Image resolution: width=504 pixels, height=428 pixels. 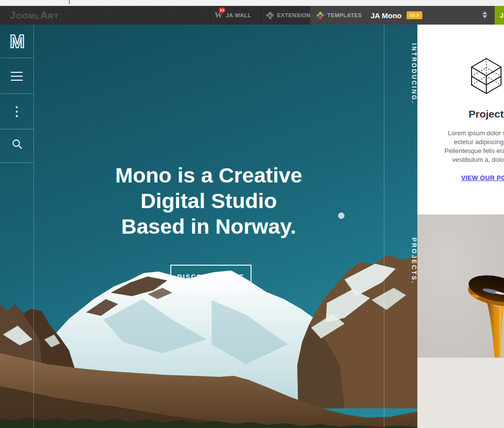 I want to click on rail-introducing: INTRODUCING., so click(x=401, y=74).